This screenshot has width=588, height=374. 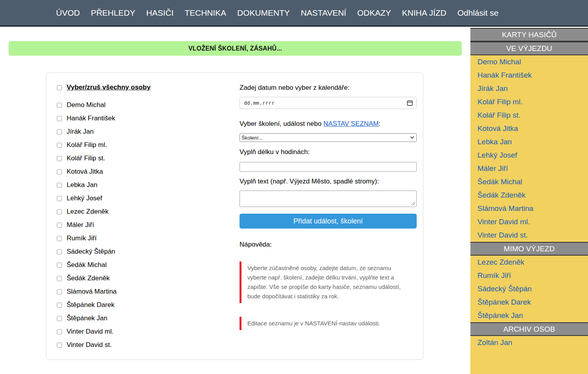 What do you see at coordinates (529, 75) in the screenshot?
I see `sidebar-person-hanak-frantisek: Hanák František` at bounding box center [529, 75].